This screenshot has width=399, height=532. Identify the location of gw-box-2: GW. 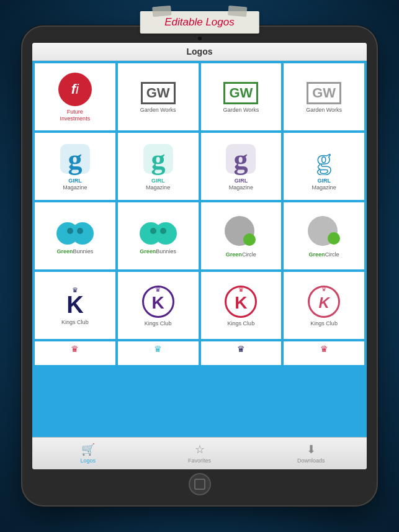
(241, 93).